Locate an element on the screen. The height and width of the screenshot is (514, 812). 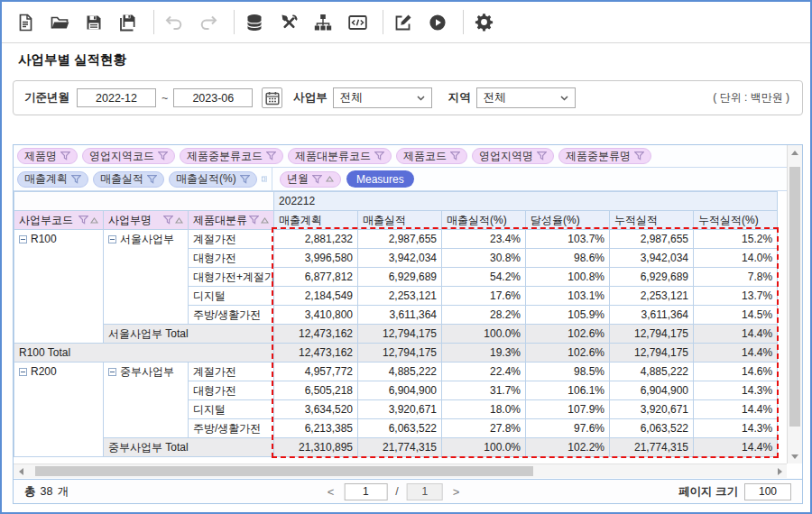
region-label: 지역 is located at coordinates (460, 97).